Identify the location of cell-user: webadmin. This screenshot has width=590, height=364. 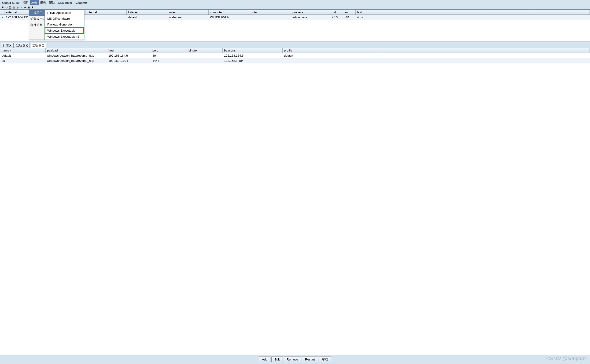
(188, 17).